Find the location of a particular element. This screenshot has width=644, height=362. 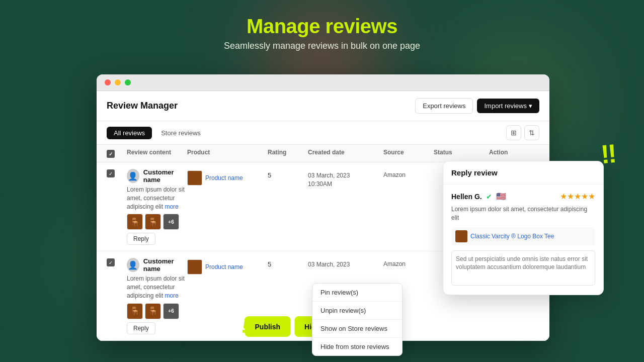

row2-check: ✓ is located at coordinates (117, 262).